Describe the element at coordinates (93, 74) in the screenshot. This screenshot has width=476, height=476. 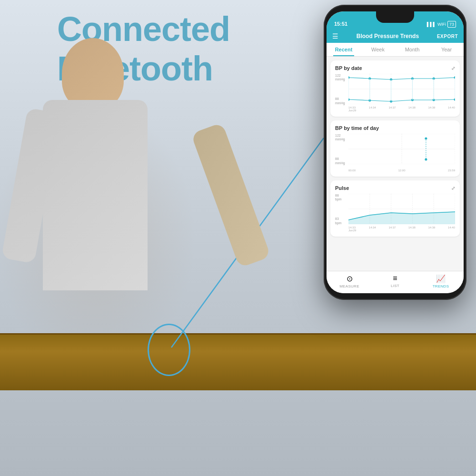
I see `person-head` at that location.